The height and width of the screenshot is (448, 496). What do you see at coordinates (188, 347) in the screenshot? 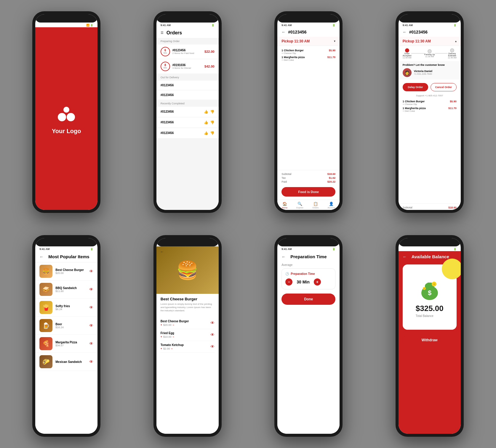
I see `customize-item-3: Tomato Ketchup + $2.00 − 👁` at bounding box center [188, 347].